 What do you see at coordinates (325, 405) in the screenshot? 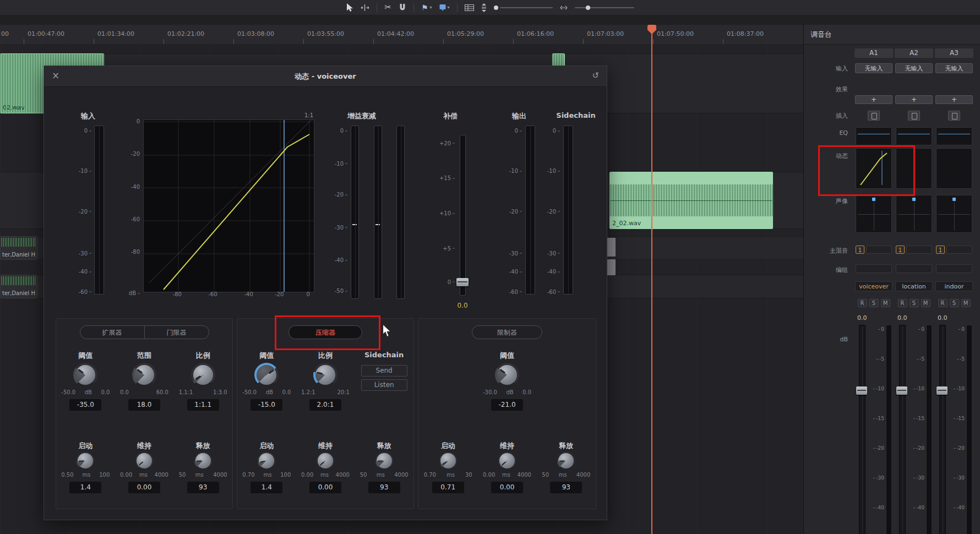
I see `knob-value-box: 2.0:1` at bounding box center [325, 405].